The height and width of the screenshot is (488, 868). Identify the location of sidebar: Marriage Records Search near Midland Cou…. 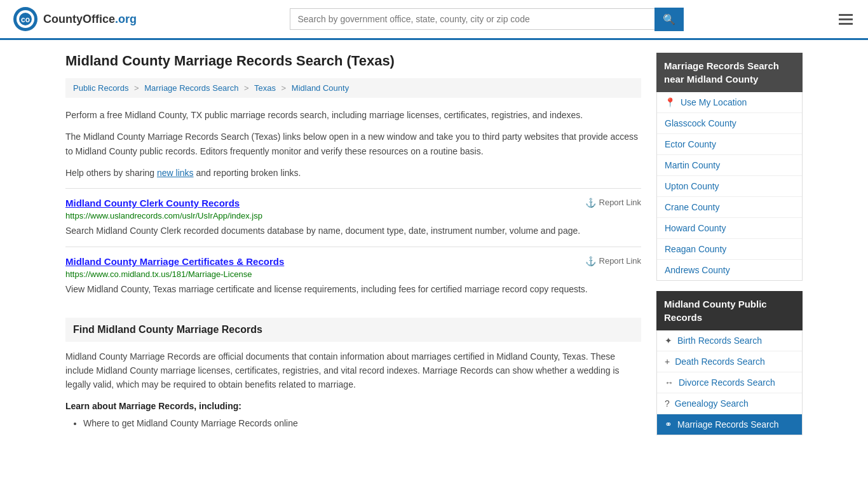
(729, 249).